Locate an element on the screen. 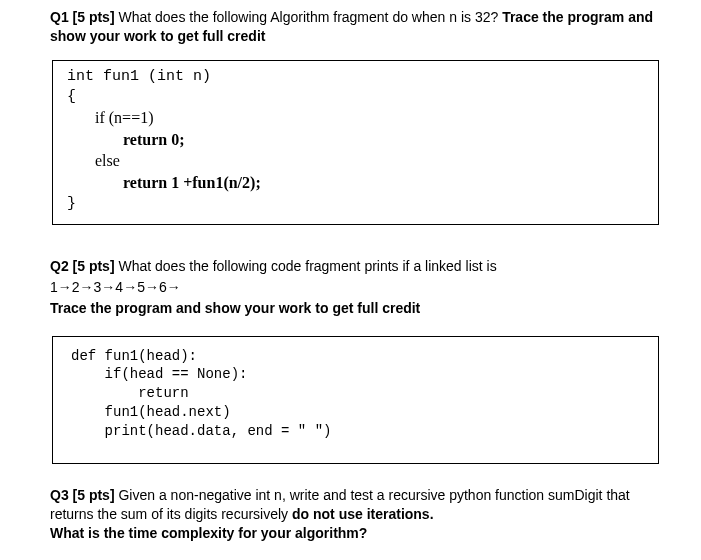 Image resolution: width=701 pixels, height=560 pixels. q2-label: Q2 [5 pts] is located at coordinates (84, 266).